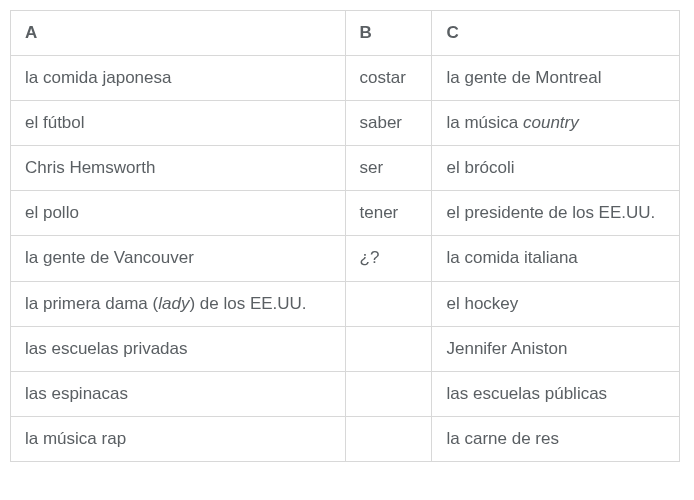 Image resolution: width=694 pixels, height=500 pixels. What do you see at coordinates (556, 34) in the screenshot?
I see `header-c: C` at bounding box center [556, 34].